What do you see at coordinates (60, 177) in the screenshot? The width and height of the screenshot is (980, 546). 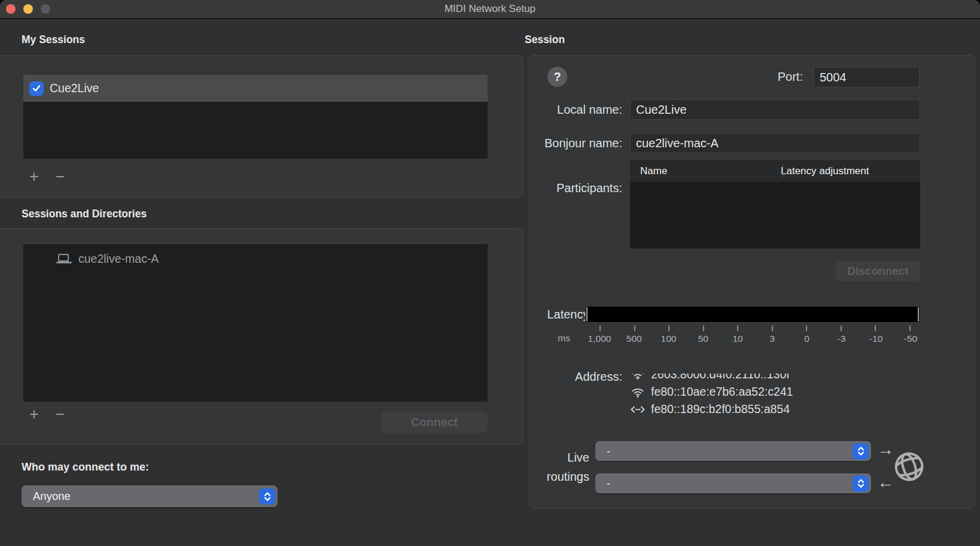 I see `remove-session-button: −` at bounding box center [60, 177].